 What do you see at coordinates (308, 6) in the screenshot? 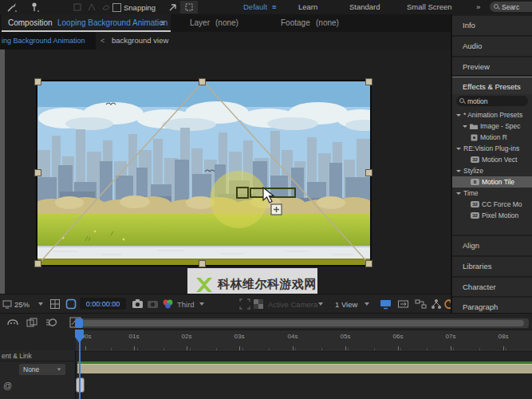
I see `workspace-tab-learn: Learn` at bounding box center [308, 6].